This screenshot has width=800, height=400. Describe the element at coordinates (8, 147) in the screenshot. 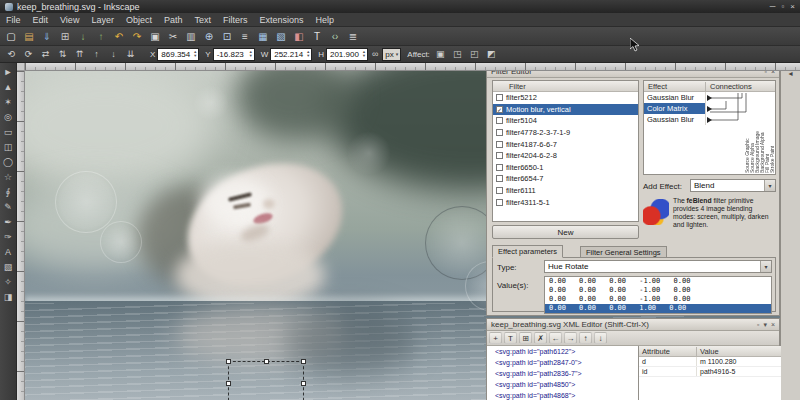

I see `box3d-tool: ◫` at that location.